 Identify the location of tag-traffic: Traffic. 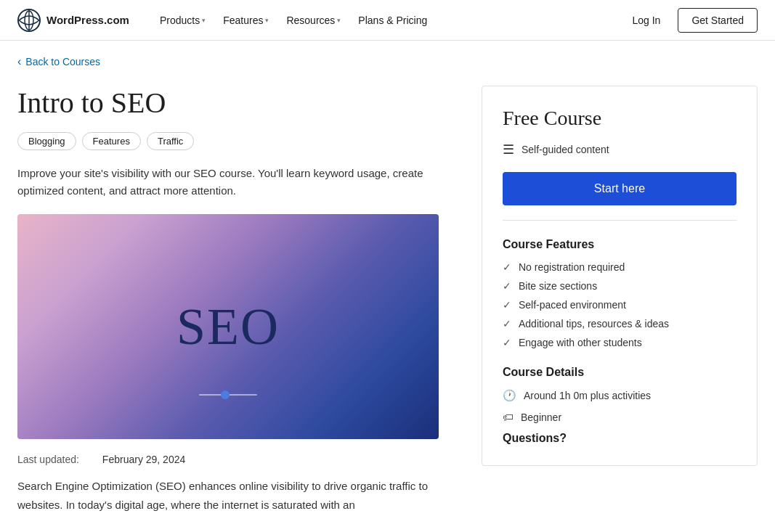
(170, 141).